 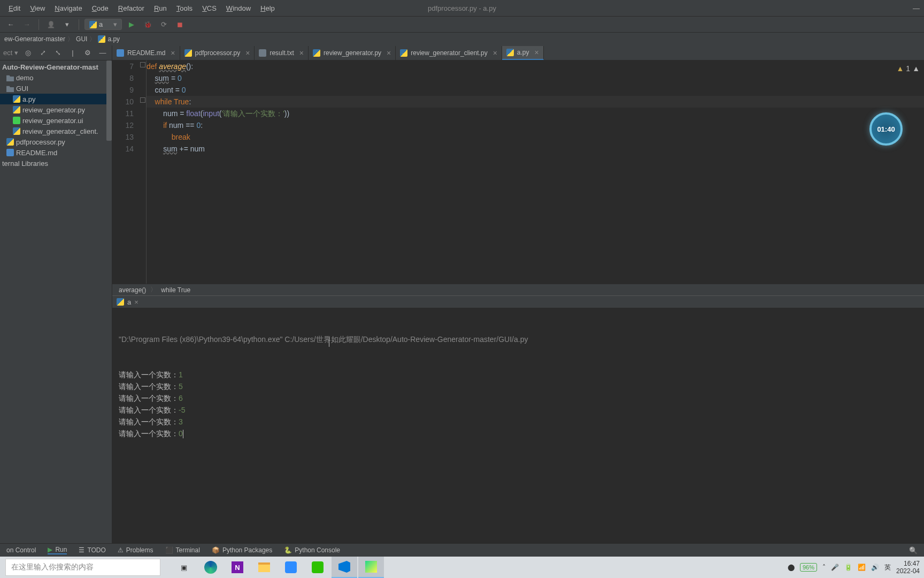 What do you see at coordinates (164, 25) in the screenshot?
I see `coverage-button` at bounding box center [164, 25].